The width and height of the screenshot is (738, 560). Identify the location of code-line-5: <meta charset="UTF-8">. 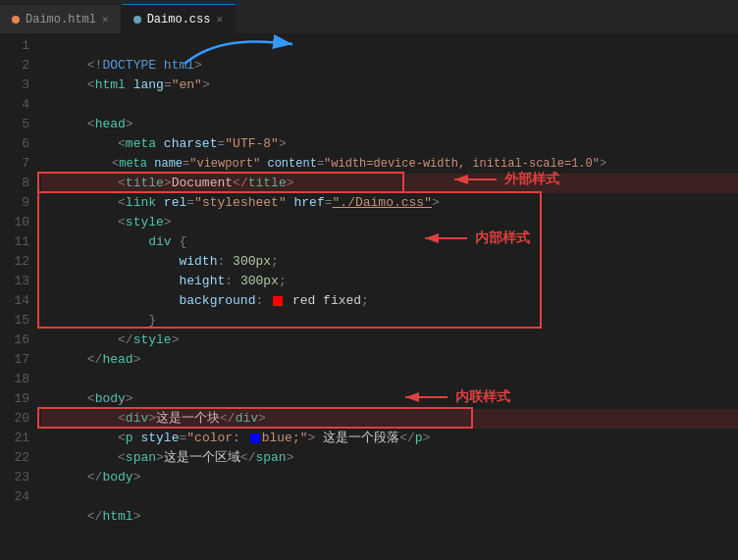
(390, 125).